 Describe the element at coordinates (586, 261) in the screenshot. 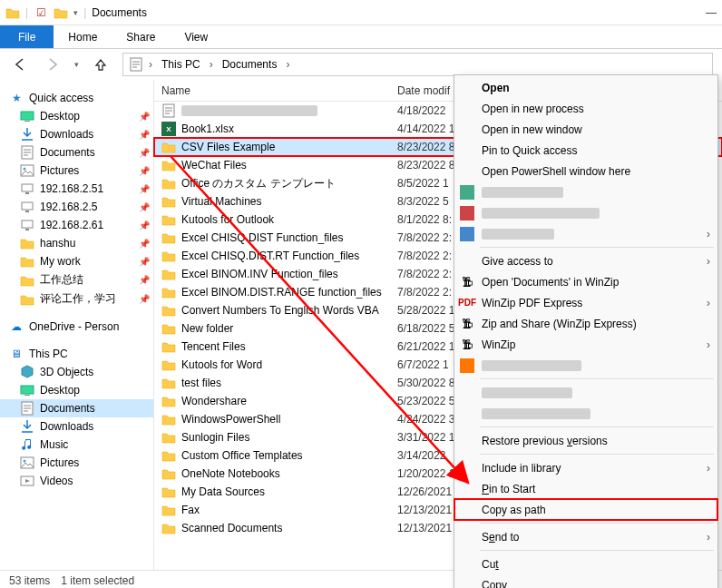

I see `ctx-give-access: Give access to›` at that location.